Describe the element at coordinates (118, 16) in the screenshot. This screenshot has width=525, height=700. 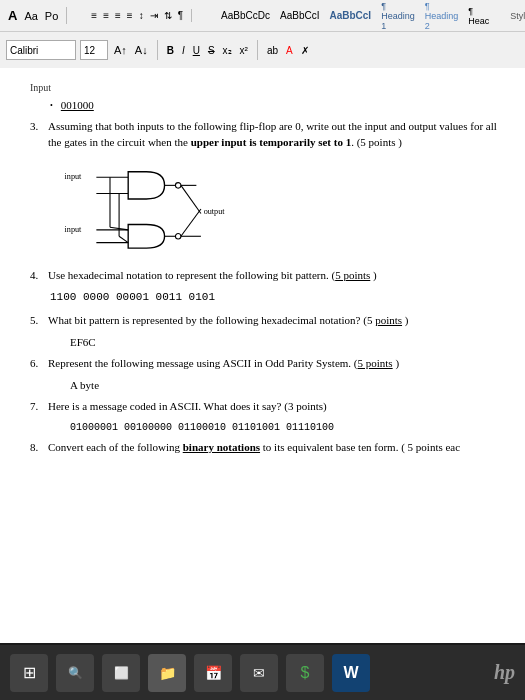
I see `align-right-button: ≡` at that location.